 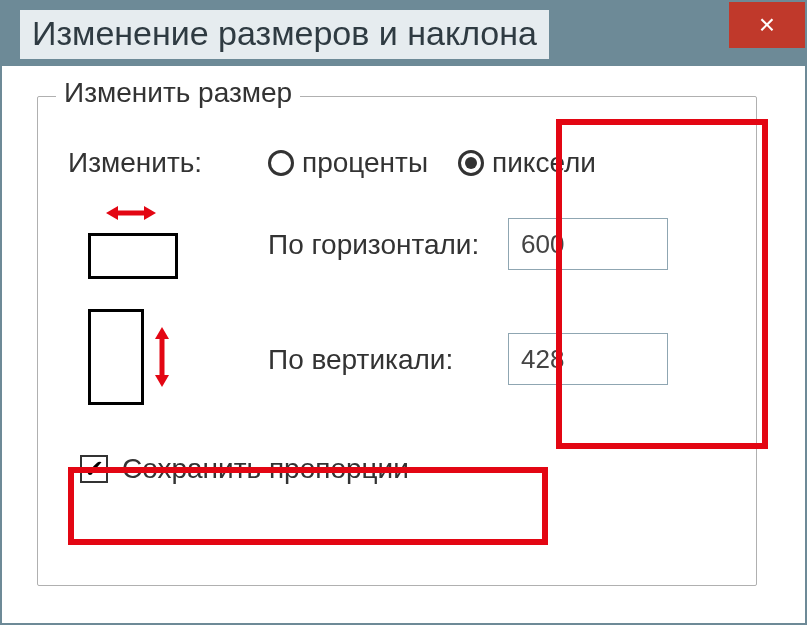 I want to click on keep-ratio-label: Сохранить пропорции, so click(x=266, y=469).